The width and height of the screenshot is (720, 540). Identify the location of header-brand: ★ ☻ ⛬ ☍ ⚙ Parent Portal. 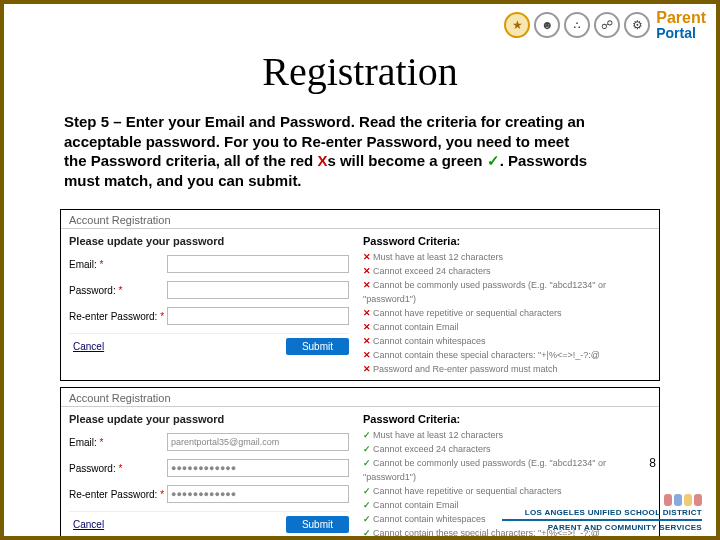
(605, 25).